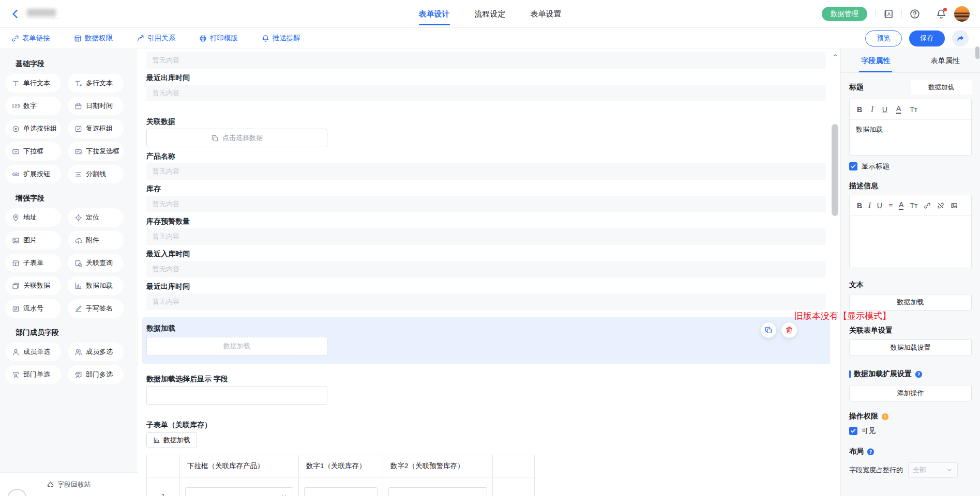 The height and width of the screenshot is (496, 980). Describe the element at coordinates (910, 242) in the screenshot. I see `desc-editor-content` at that location.